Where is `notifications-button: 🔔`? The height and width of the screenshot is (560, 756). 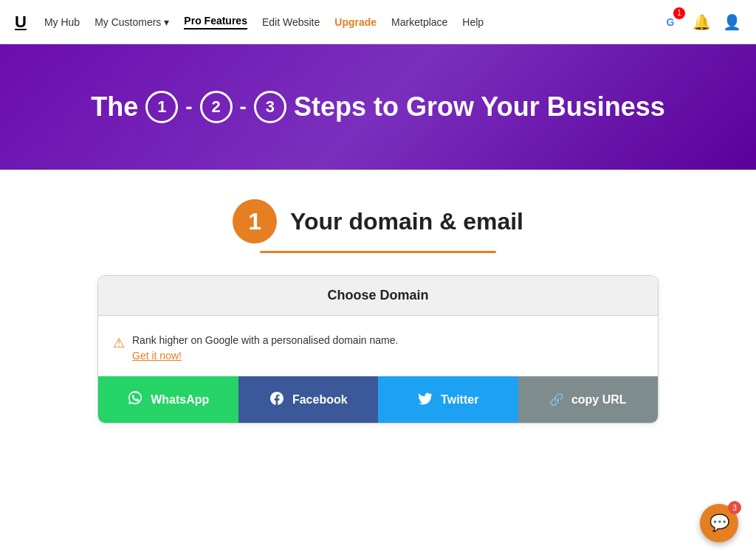 notifications-button: 🔔 is located at coordinates (701, 22).